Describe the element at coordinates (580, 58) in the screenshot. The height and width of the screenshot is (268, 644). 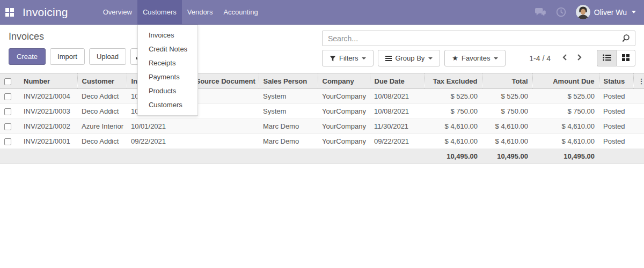
I see `chevron-right-icon` at that location.